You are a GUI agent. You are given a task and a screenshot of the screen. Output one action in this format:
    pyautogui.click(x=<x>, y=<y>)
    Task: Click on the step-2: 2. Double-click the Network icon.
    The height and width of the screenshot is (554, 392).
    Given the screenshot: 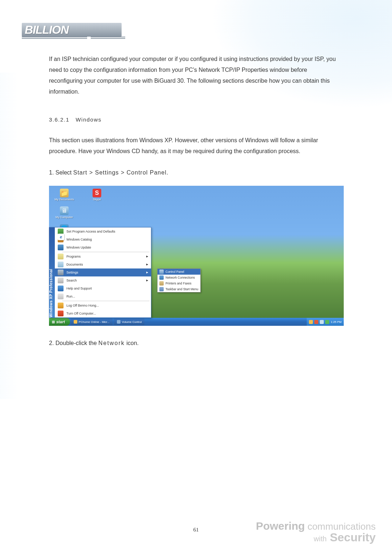 What is the action you would take?
    pyautogui.click(x=194, y=343)
    